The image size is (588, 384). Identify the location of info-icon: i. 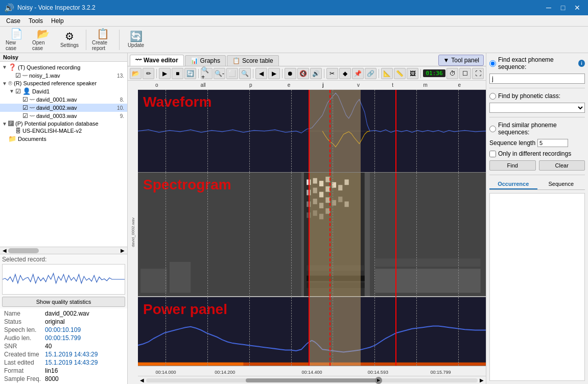
(581, 63).